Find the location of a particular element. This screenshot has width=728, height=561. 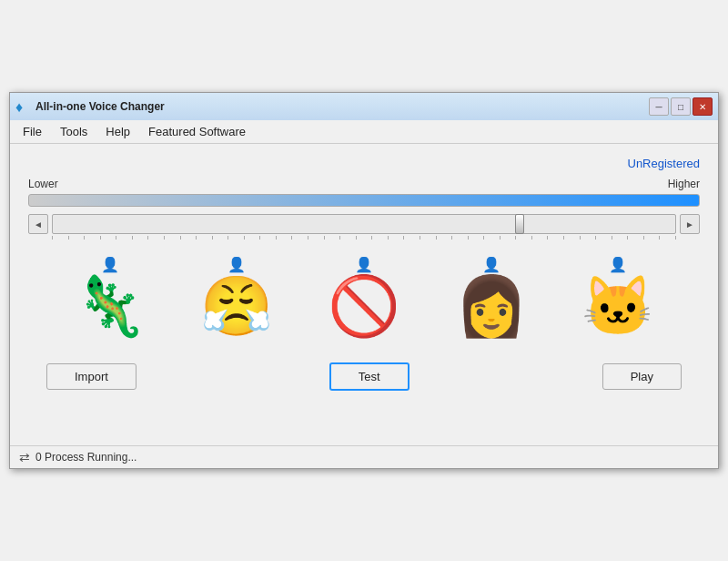

window-controls: ─ □ ✕ is located at coordinates (681, 107).